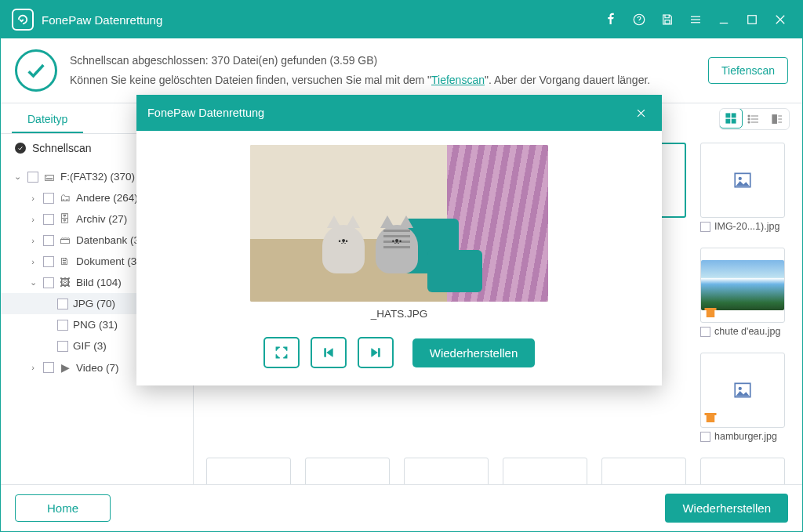 This screenshot has height=532, width=803. What do you see at coordinates (376, 353) in the screenshot?
I see `next-button` at bounding box center [376, 353].